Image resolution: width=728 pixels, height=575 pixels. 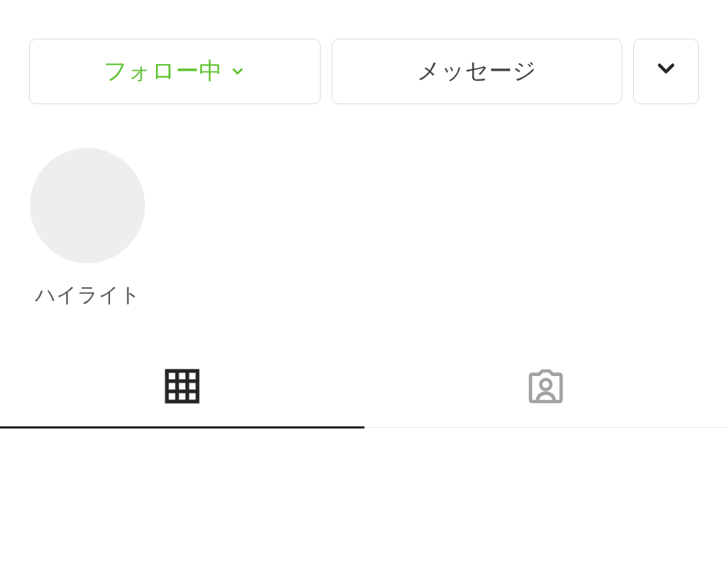 What do you see at coordinates (364, 386) in the screenshot?
I see `profile-tabs` at bounding box center [364, 386].